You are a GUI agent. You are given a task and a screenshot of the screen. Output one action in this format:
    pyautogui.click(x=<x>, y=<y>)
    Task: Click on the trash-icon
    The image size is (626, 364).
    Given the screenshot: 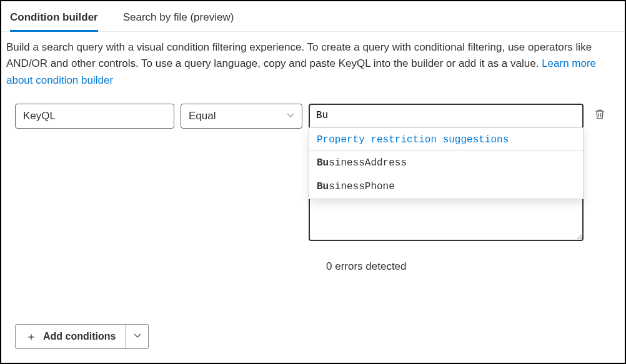 What is the action you would take?
    pyautogui.click(x=600, y=118)
    